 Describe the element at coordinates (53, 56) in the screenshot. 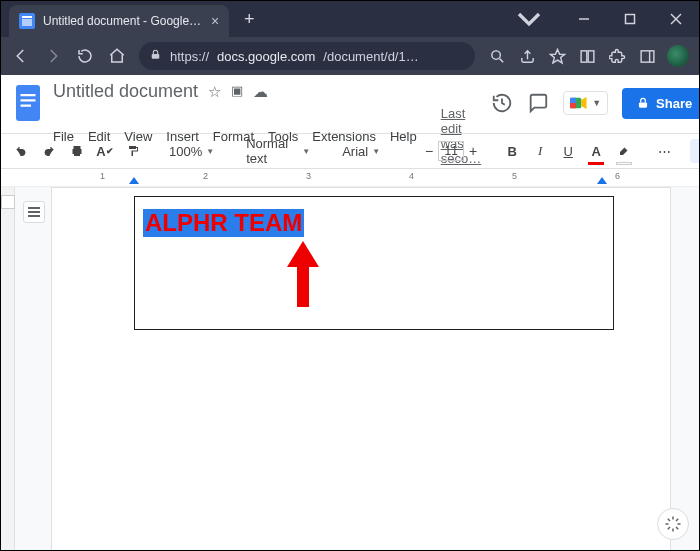

I see `forward-button` at that location.